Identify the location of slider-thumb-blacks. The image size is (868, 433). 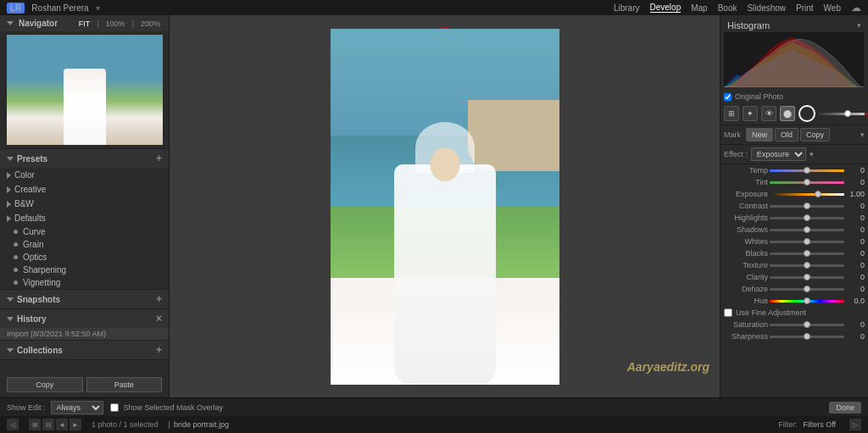
(807, 253).